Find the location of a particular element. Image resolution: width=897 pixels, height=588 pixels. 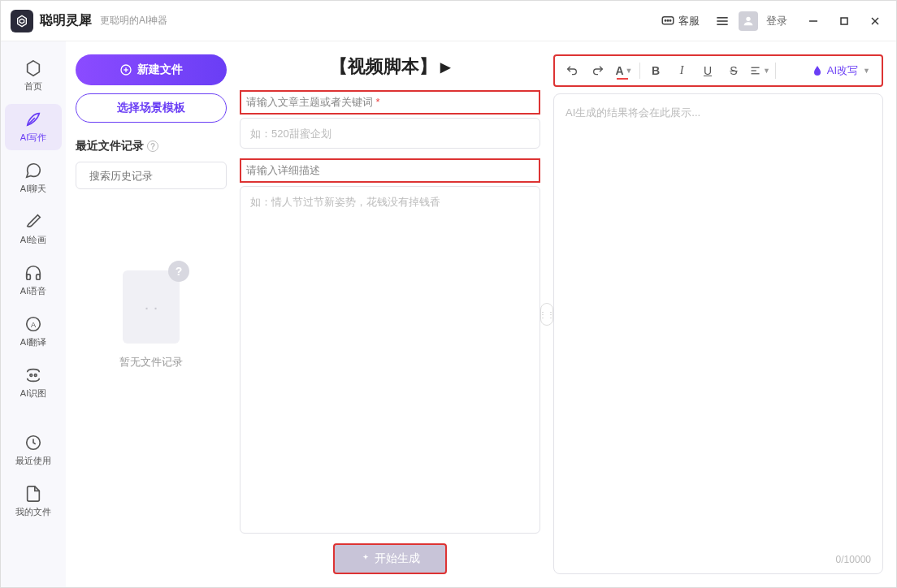

window-minimize-icon is located at coordinates (813, 21).